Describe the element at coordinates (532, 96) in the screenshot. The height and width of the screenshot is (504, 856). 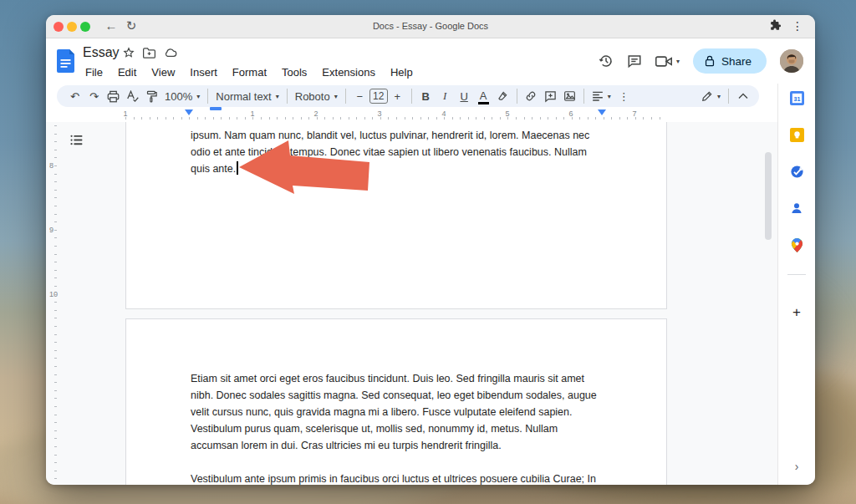
I see `insert-link-icon` at that location.